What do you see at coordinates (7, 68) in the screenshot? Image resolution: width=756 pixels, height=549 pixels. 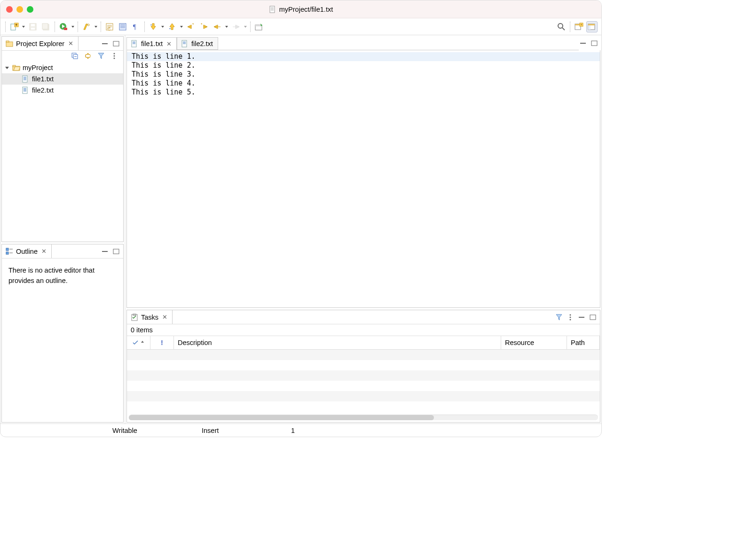 I see `expand-icon` at bounding box center [7, 68].